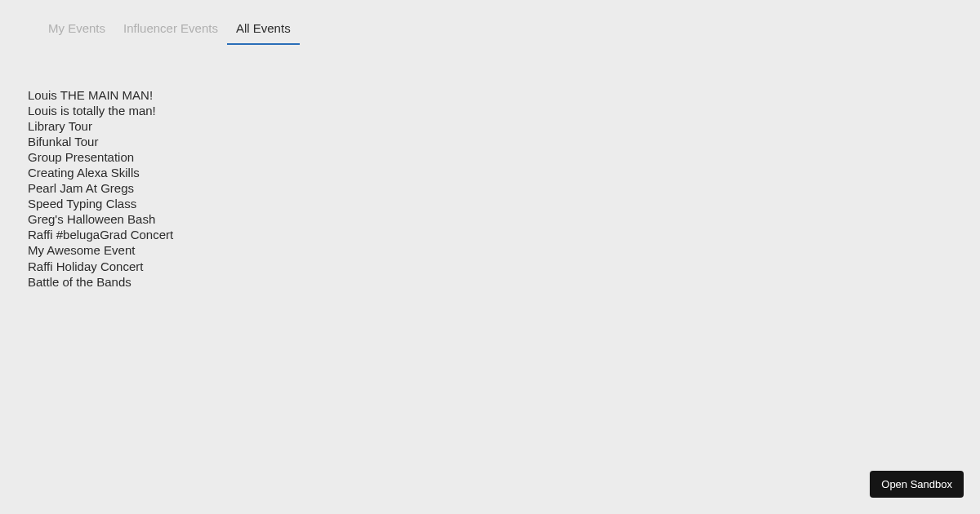 The height and width of the screenshot is (514, 980). What do you see at coordinates (504, 126) in the screenshot?
I see `event-item: Library Tour` at bounding box center [504, 126].